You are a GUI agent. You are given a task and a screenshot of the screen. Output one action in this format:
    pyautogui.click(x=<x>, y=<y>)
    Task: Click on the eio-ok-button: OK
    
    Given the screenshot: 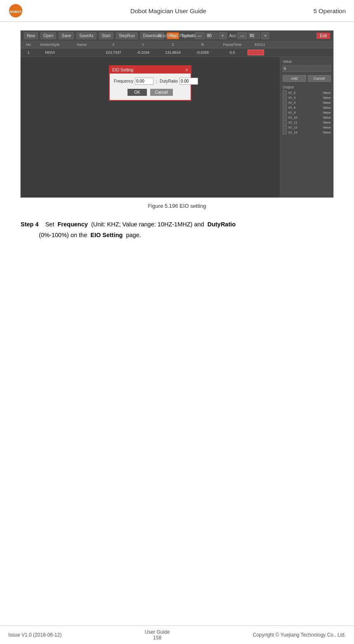 What is the action you would take?
    pyautogui.click(x=137, y=93)
    